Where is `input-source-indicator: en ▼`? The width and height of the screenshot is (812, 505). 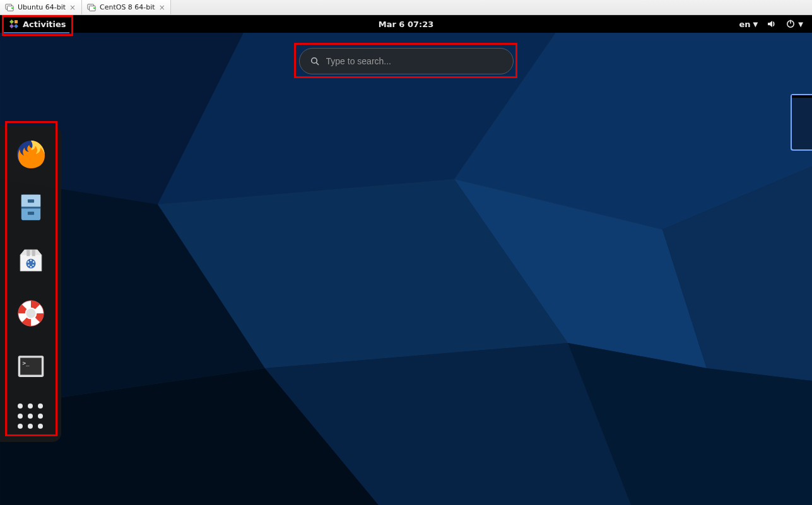
input-source-indicator: en ▼ is located at coordinates (749, 24).